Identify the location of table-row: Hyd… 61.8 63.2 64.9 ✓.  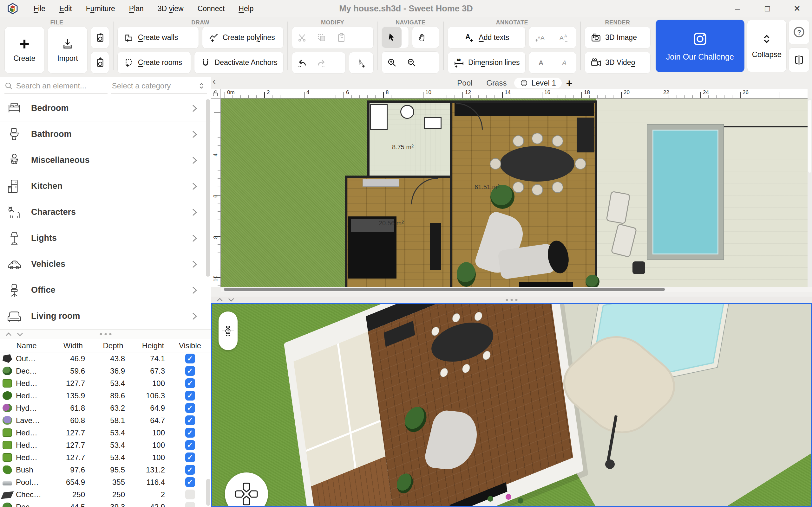
(106, 408).